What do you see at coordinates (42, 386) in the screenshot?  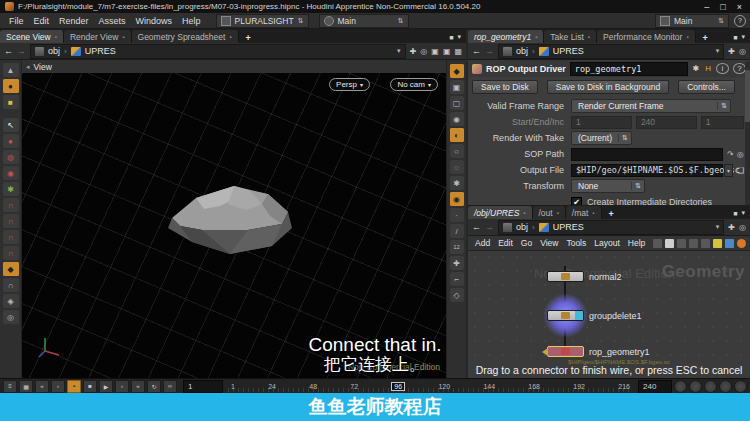 I see `jump-start-button: «` at bounding box center [42, 386].